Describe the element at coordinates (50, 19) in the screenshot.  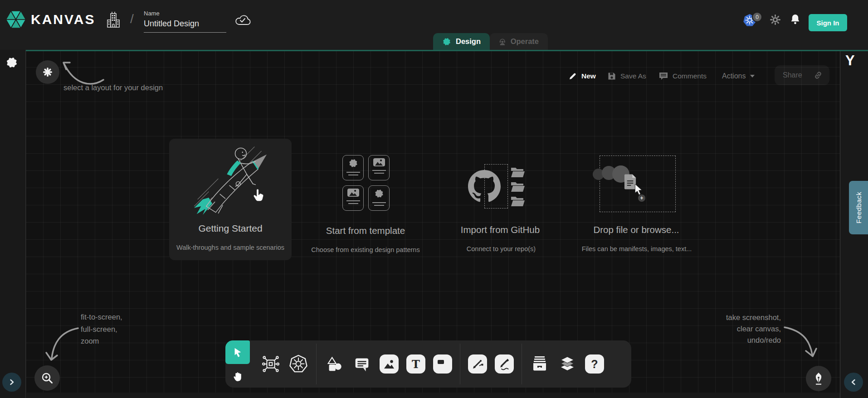
I see `kanvas-logo: KANVAS` at that location.